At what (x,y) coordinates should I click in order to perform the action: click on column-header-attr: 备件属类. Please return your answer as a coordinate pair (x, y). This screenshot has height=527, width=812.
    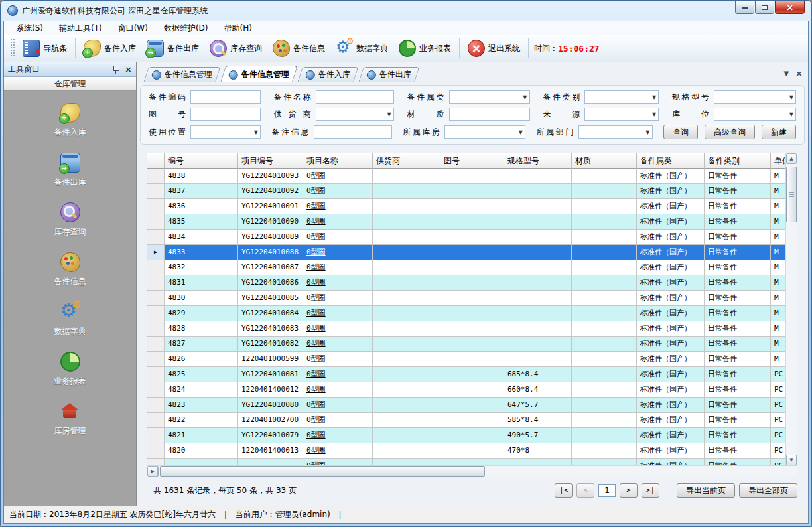
    Looking at the image, I should click on (671, 161).